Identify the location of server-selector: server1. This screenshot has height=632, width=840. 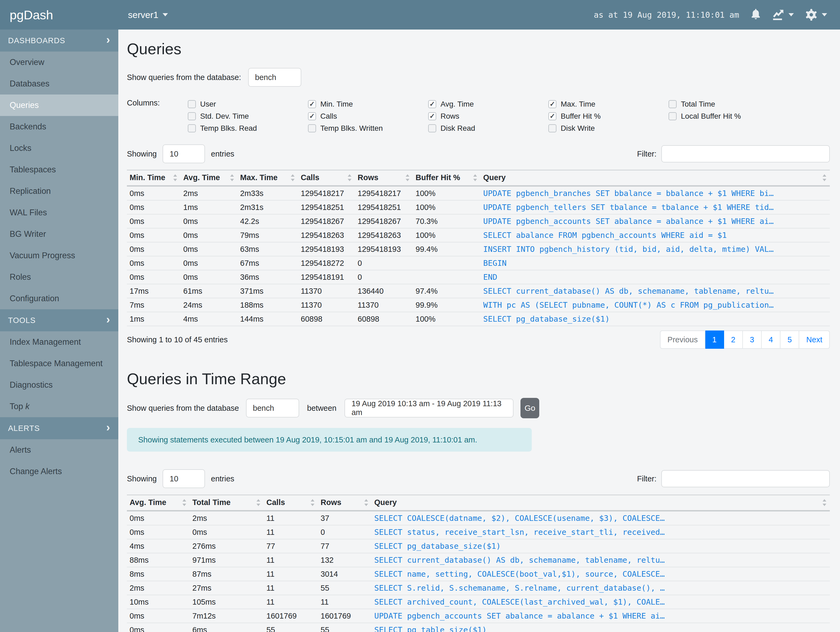
(148, 15).